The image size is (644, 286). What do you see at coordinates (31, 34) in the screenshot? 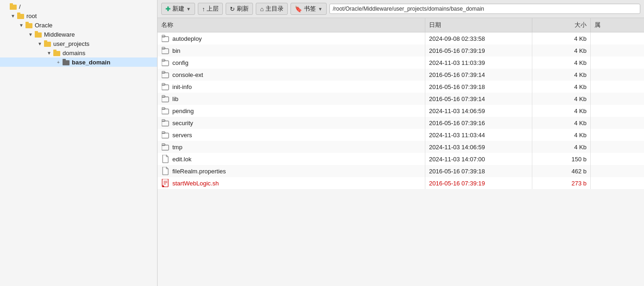
I see `middleware-expander: ▼` at bounding box center [31, 34].